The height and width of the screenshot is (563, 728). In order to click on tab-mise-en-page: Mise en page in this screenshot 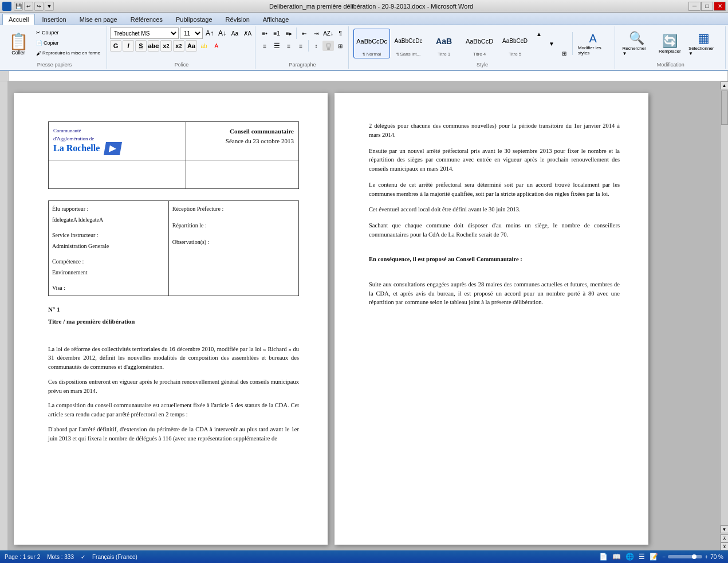, I will do `click(99, 19)`.